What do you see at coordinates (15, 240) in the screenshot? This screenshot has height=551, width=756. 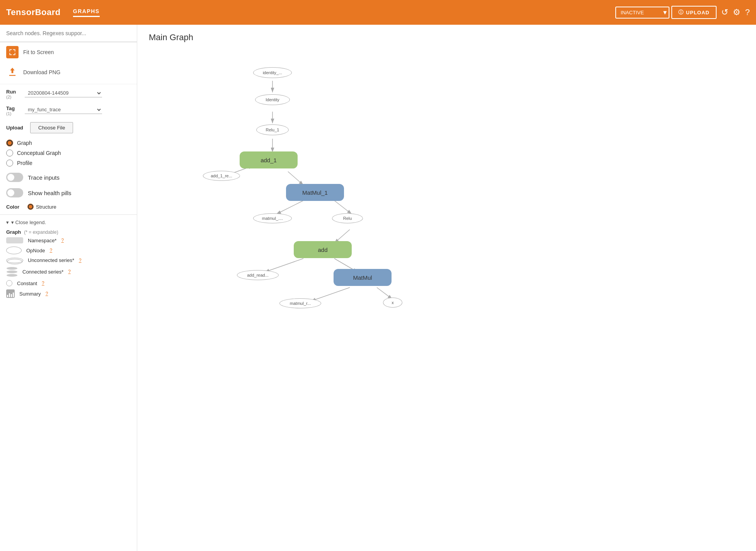 I see `namespace-shape` at bounding box center [15, 240].